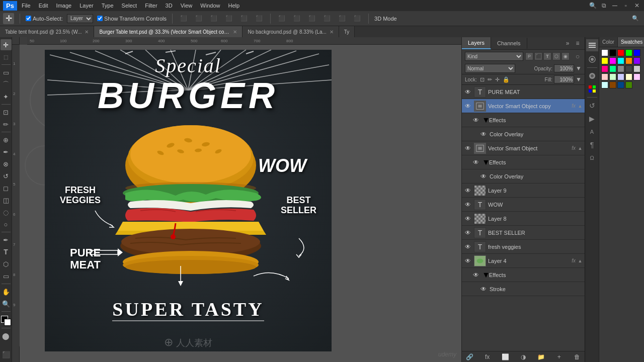 Image resolution: width=644 pixels, height=362 pixels. What do you see at coordinates (187, 6) in the screenshot?
I see `menu-view: View` at bounding box center [187, 6].